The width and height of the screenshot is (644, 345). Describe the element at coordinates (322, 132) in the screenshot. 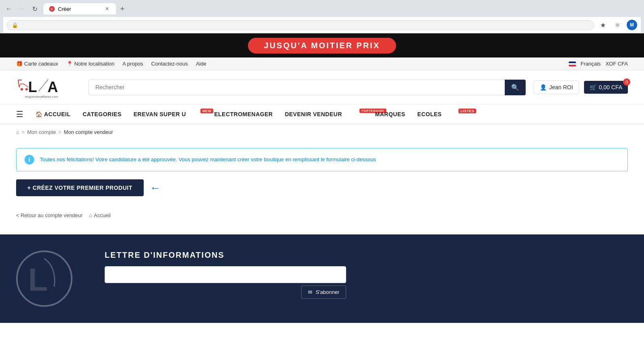

I see `breadcrumb: ⌂ > Mon compte > Mon compte vendeur` at that location.